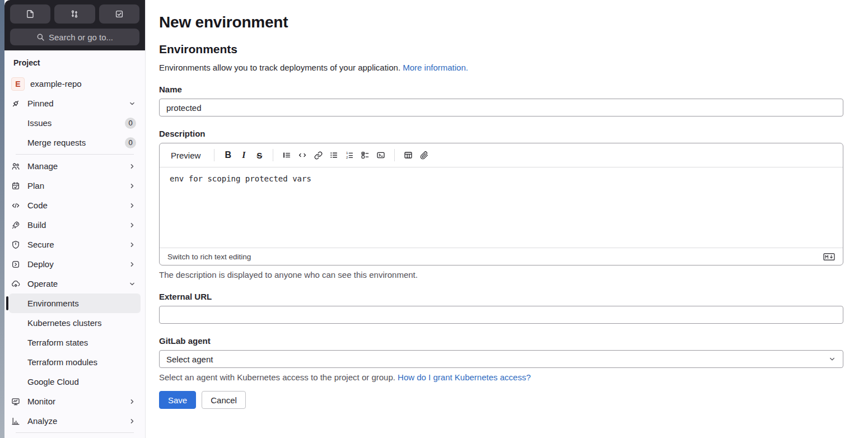 The height and width of the screenshot is (438, 868). What do you see at coordinates (82, 343) in the screenshot?
I see `sidebar-item-label: Terraform states` at bounding box center [82, 343].